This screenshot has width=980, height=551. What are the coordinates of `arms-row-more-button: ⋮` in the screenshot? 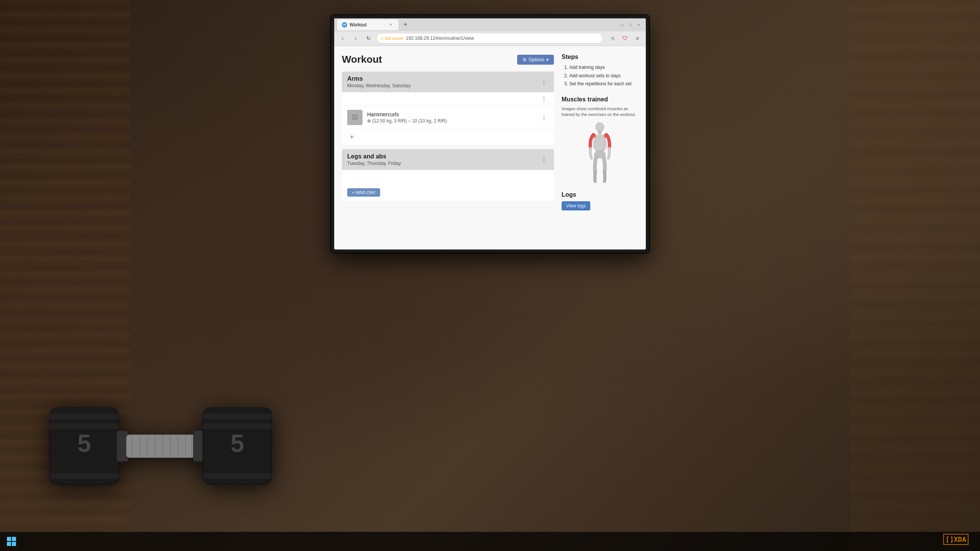 It's located at (544, 99).